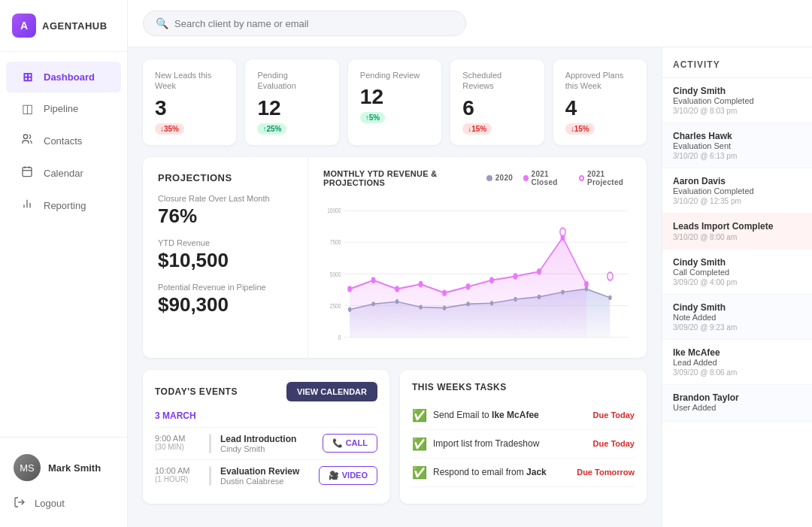  Describe the element at coordinates (63, 141) in the screenshot. I see `sidebar-item-label: Contacts` at that location.